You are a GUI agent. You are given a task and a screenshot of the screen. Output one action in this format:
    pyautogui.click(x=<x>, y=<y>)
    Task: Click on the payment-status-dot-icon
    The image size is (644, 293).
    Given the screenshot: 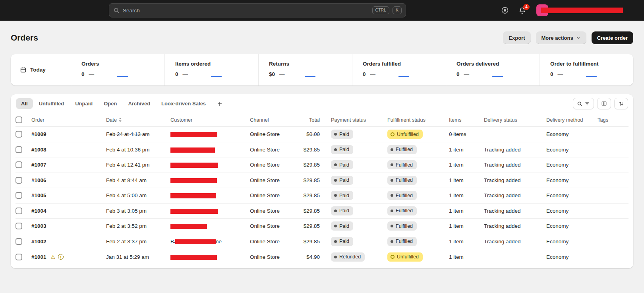 What is the action you would take?
    pyautogui.click(x=335, y=165)
    